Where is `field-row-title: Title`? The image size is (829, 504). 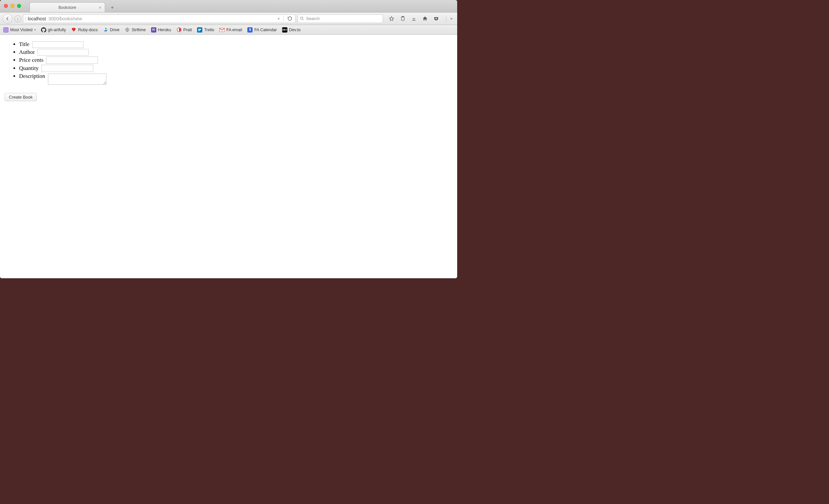 field-row-title: Title is located at coordinates (236, 44).